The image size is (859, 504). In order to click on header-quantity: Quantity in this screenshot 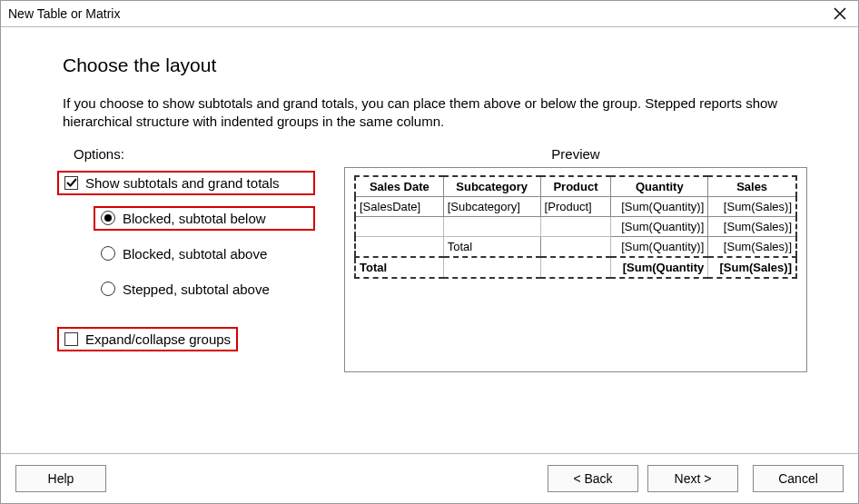, I will do `click(659, 187)`.